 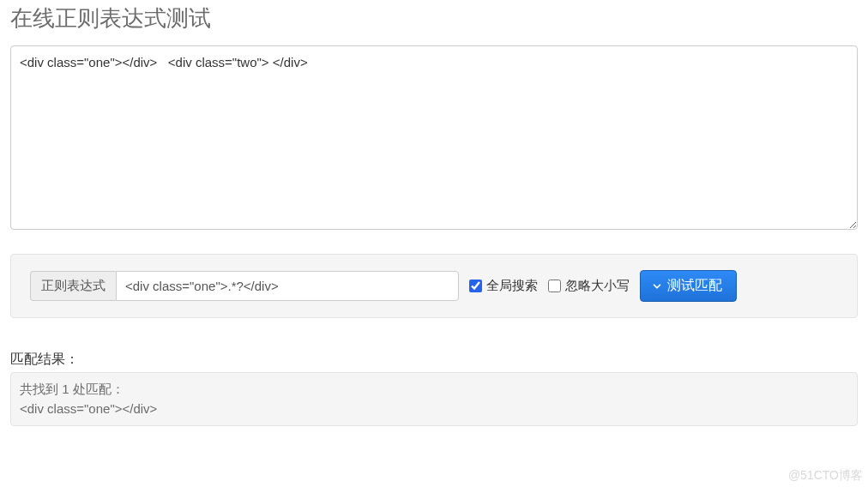 I want to click on ignore-case-option: 忽略大小写, so click(x=588, y=286).